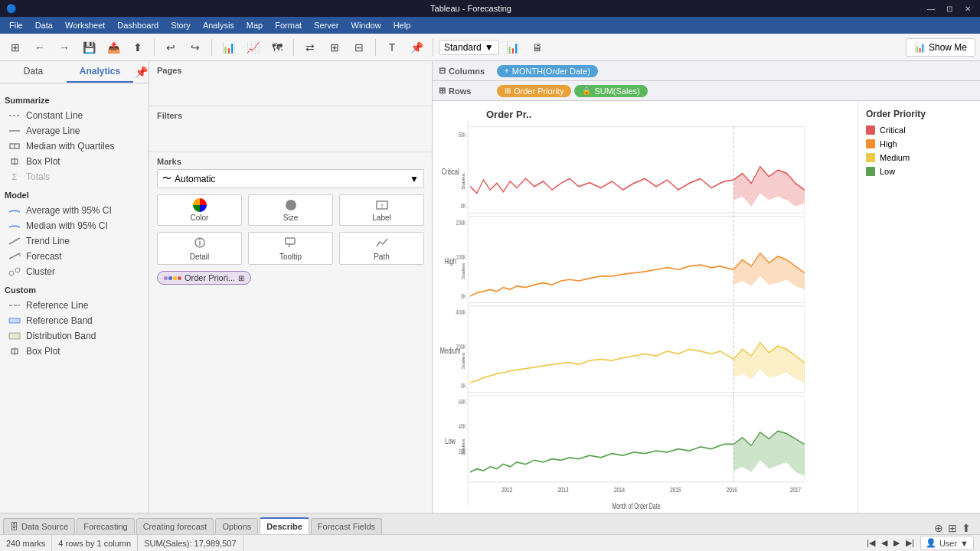 The width and height of the screenshot is (980, 551). Describe the element at coordinates (919, 158) in the screenshot. I see `legend-item-medium: Medium` at that location.